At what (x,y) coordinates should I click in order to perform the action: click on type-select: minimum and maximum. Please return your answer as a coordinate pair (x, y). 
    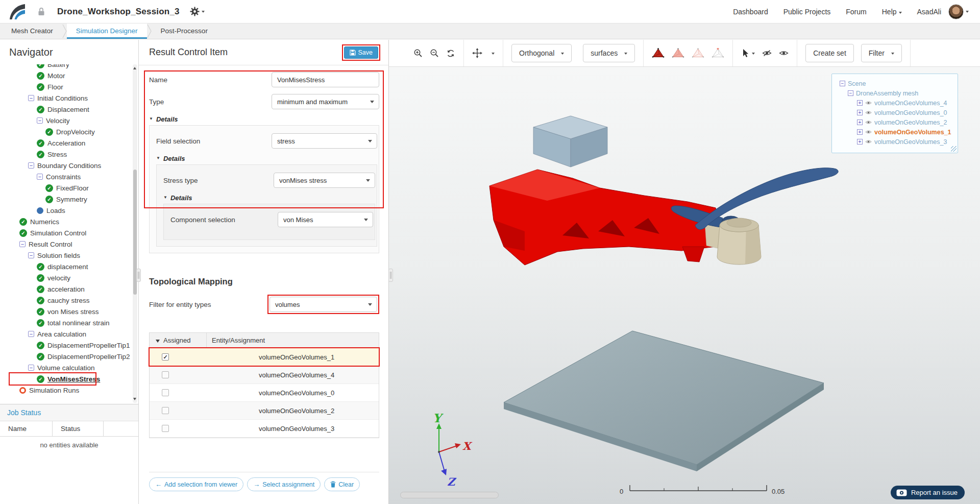
    Looking at the image, I should click on (326, 102).